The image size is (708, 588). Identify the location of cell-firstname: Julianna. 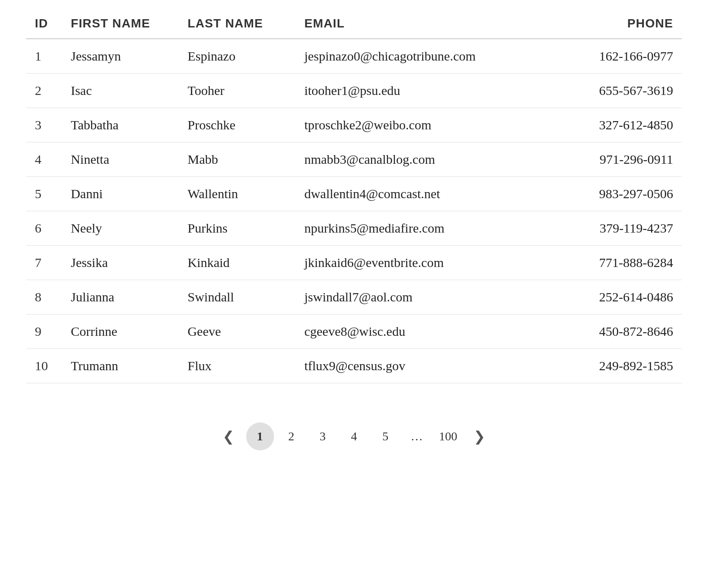
(120, 297).